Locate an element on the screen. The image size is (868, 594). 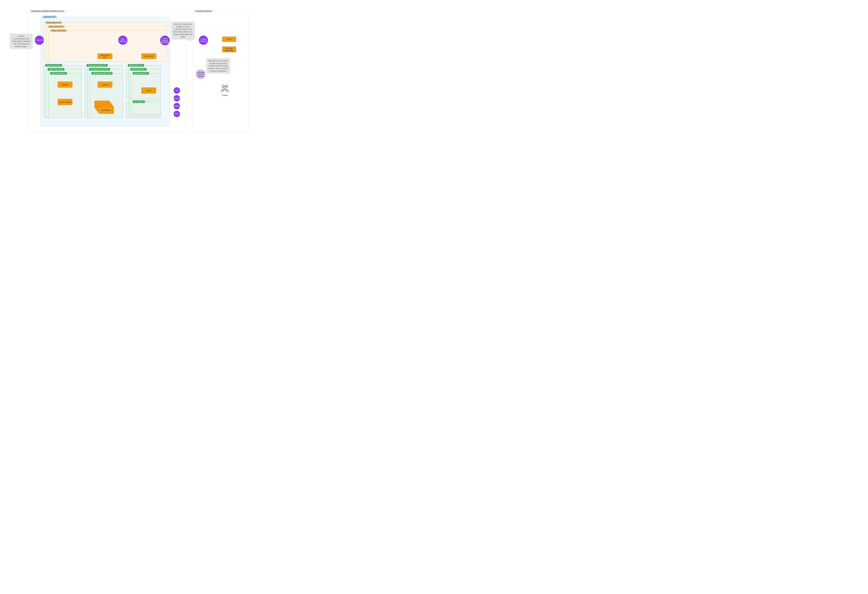
meta-nlb-box: Meta NLB is located at coordinates (149, 56).